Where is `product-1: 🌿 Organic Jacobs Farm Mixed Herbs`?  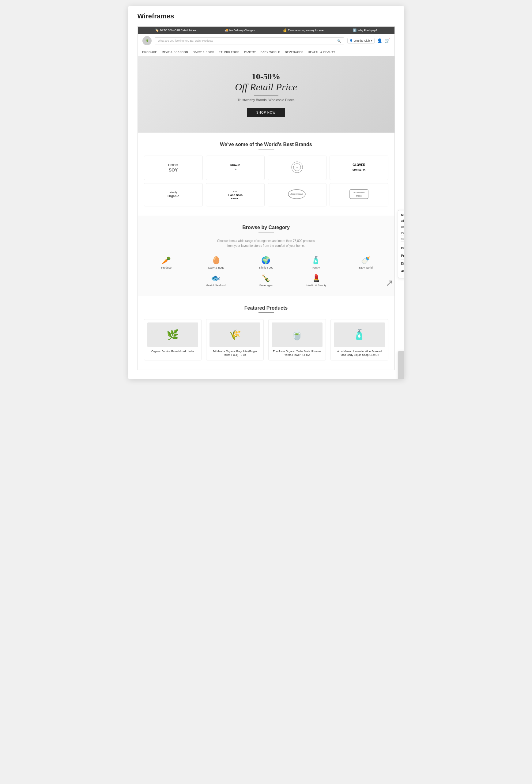 product-1: 🌿 Organic Jacobs Farm Mixed Herbs is located at coordinates (173, 340).